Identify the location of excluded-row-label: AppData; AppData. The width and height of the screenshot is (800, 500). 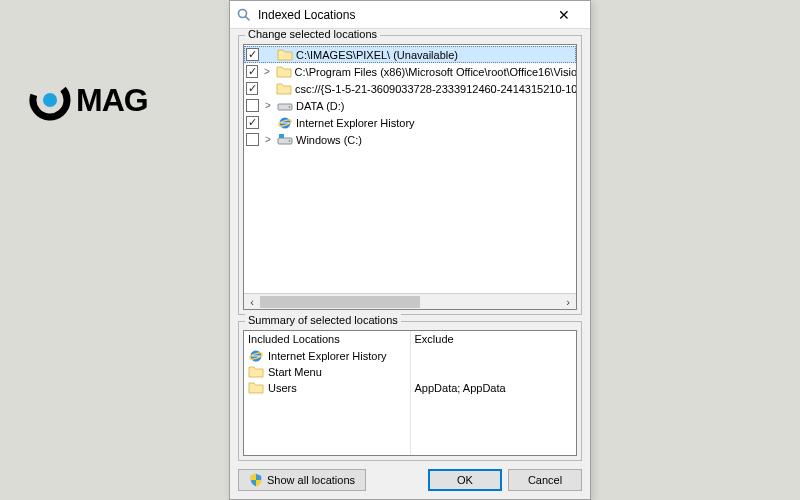
(460, 388).